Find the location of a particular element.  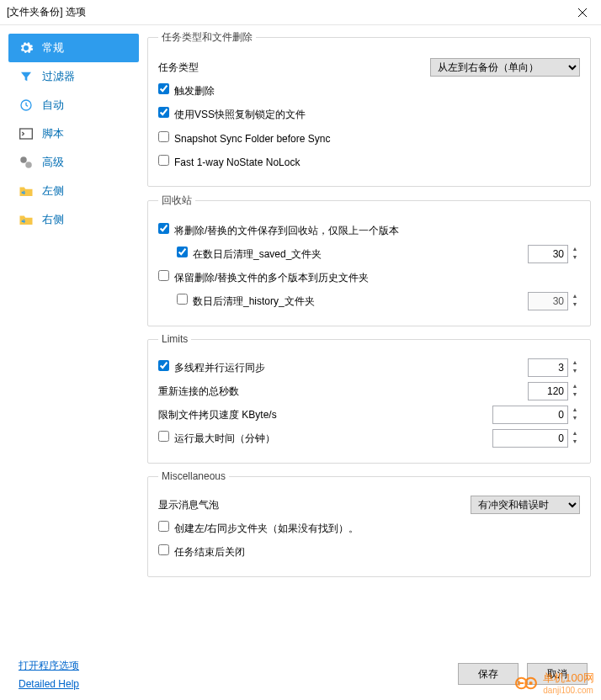

input-threads is located at coordinates (548, 368).